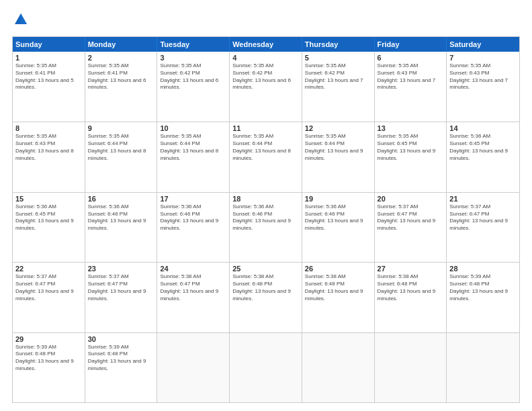 The height and width of the screenshot is (411, 532). What do you see at coordinates (339, 128) in the screenshot?
I see `day-number: 12` at bounding box center [339, 128].